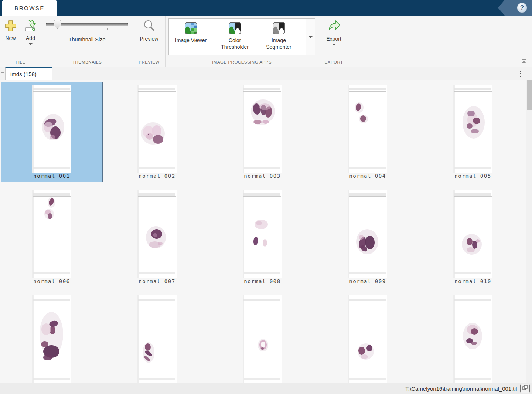 The height and width of the screenshot is (394, 532). What do you see at coordinates (191, 33) in the screenshot?
I see `image-viewer-button: Image Viewer` at bounding box center [191, 33].